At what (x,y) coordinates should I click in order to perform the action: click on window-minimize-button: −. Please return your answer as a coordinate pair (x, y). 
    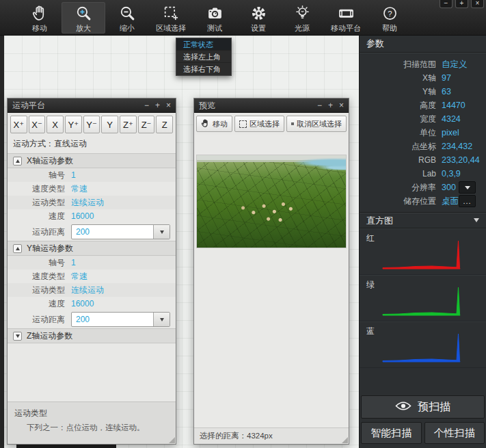
    Looking at the image, I should click on (446, 4).